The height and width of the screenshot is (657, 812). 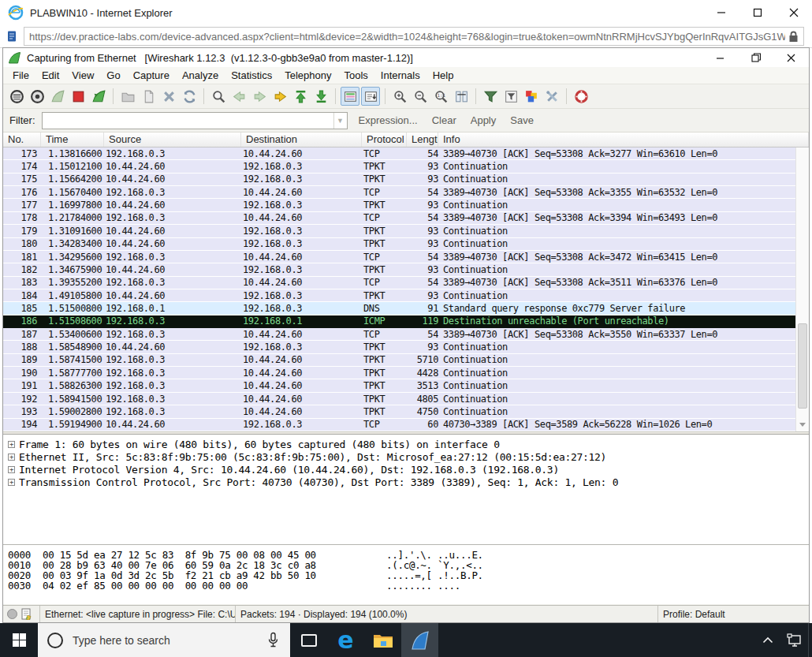 I want to click on packet-row-176: 1761.15670400192.168.0.310.44.24.60TCP54…, so click(x=399, y=192).